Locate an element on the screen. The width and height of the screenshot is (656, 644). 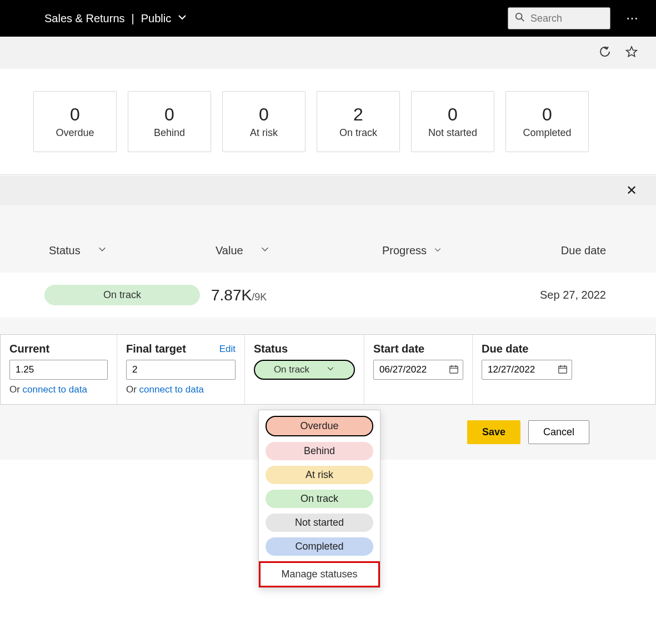
status-pill: On track is located at coordinates (122, 295).